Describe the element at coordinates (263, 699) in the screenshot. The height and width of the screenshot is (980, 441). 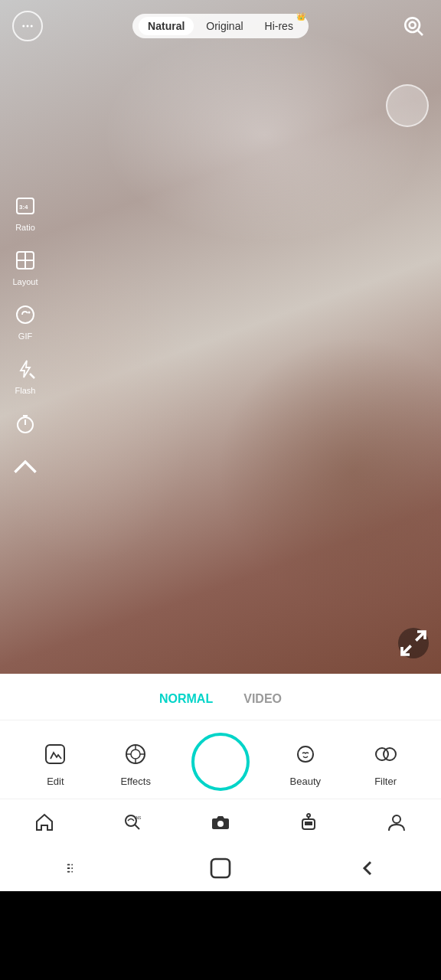
I see `tab-video: VIDEO` at that location.